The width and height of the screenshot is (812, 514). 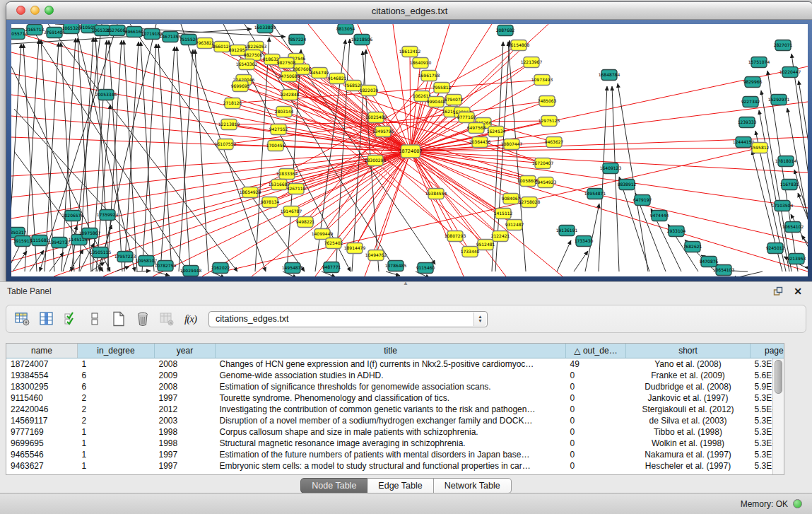 What do you see at coordinates (247, 64) in the screenshot?
I see `graph-node-label: 16543362` at bounding box center [247, 64].